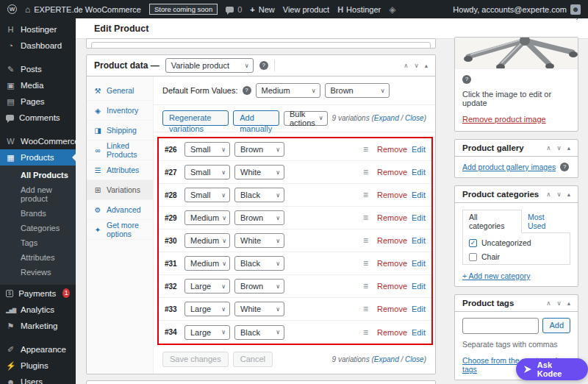 This screenshot has height=384, width=588. What do you see at coordinates (504, 119) in the screenshot?
I see `remove-product-image-link: Remove product image` at bounding box center [504, 119].